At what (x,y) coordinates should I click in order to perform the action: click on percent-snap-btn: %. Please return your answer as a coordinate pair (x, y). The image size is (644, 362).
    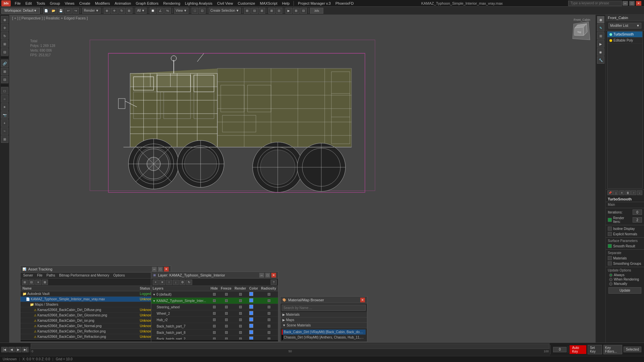
    Looking at the image, I should click on (168, 11).